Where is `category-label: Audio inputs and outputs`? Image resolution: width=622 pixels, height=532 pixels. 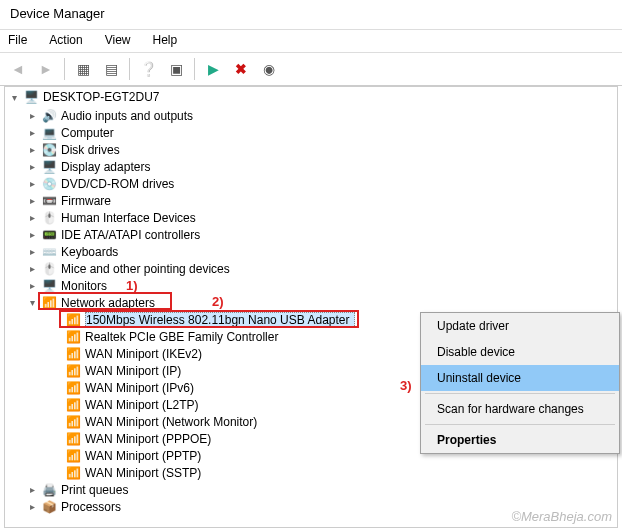
category-label: Audio inputs and outputs is located at coordinates (127, 116).